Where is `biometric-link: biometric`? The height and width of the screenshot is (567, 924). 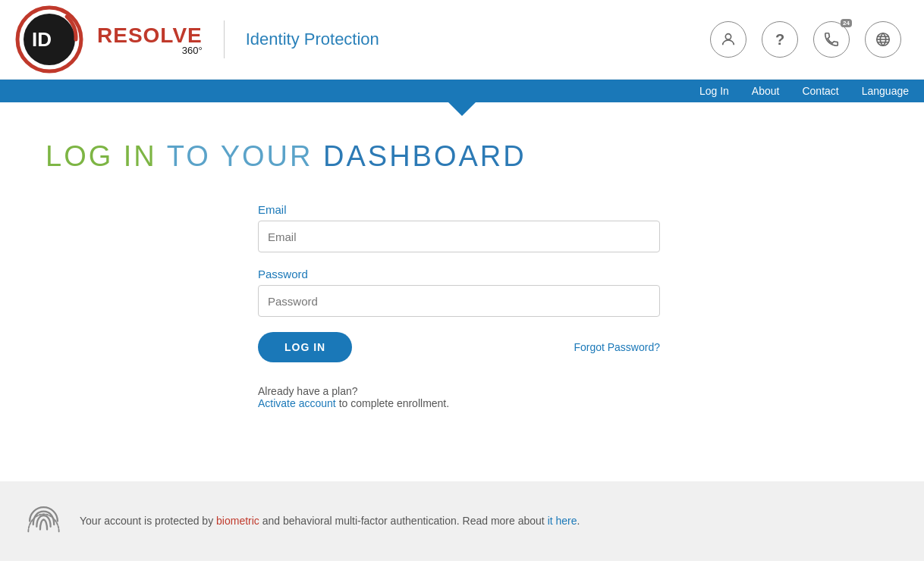
biometric-link: biometric is located at coordinates (238, 521).